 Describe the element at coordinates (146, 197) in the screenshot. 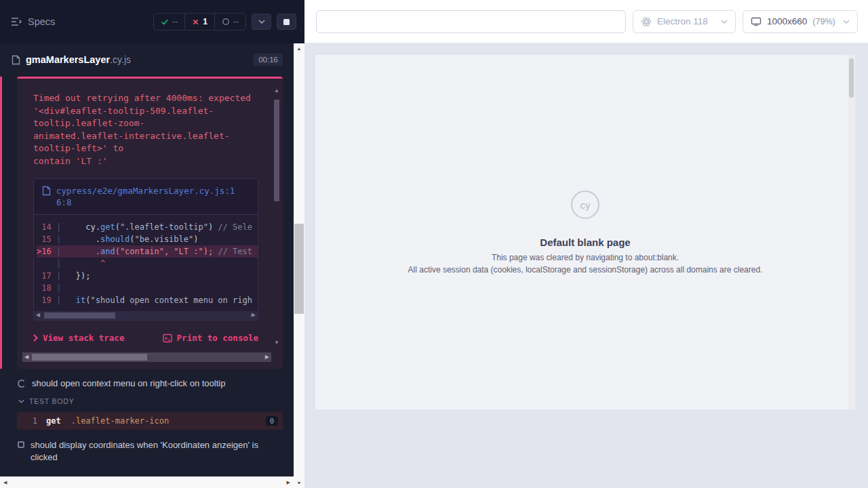

I see `code-frame-header: cypress/e2e/gmaMarkersLayer.cy.js:16:8` at that location.